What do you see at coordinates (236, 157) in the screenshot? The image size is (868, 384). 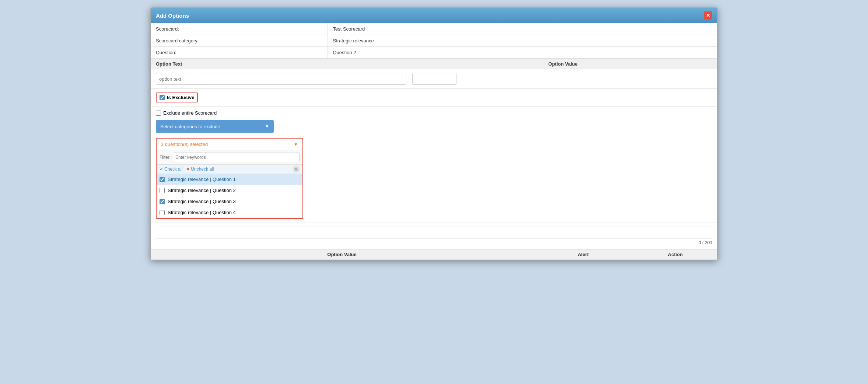 I see `filter-input` at bounding box center [236, 157].